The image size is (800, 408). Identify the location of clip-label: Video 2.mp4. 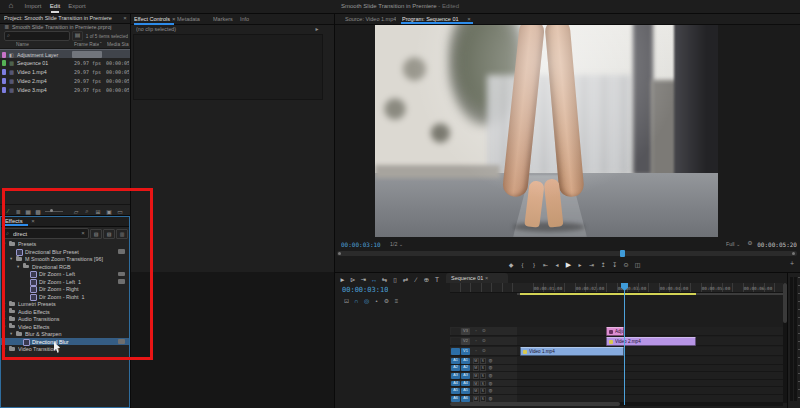
(655, 342).